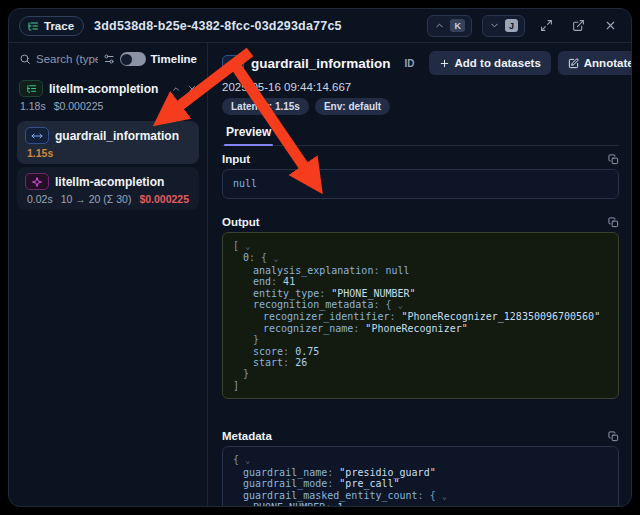 This screenshot has height=515, width=640. What do you see at coordinates (245, 184) in the screenshot?
I see `input-value: null` at bounding box center [245, 184].